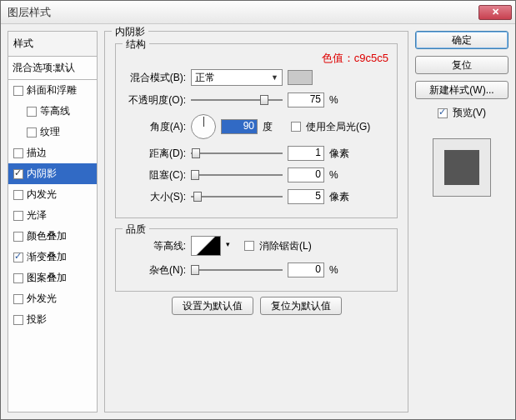 This screenshot has width=516, height=420. What do you see at coordinates (155, 100) in the screenshot?
I see `opacity-label: 不透明度(O):` at bounding box center [155, 100].